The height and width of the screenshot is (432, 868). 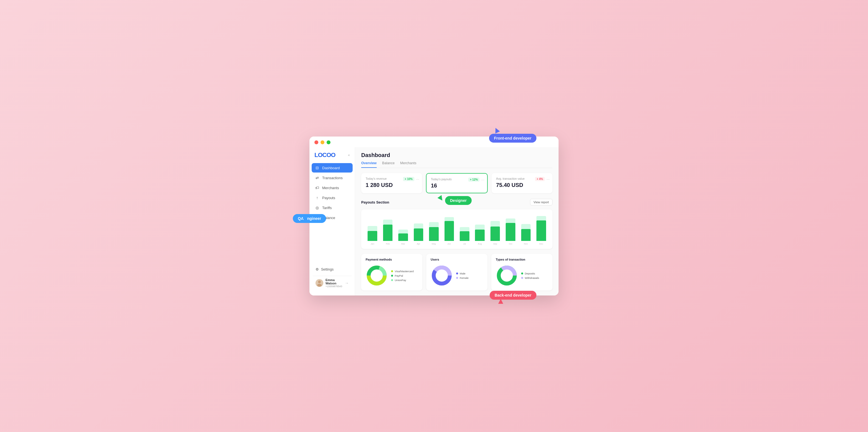 I want to click on badge-backend: Back-end developer, so click(x=513, y=295).